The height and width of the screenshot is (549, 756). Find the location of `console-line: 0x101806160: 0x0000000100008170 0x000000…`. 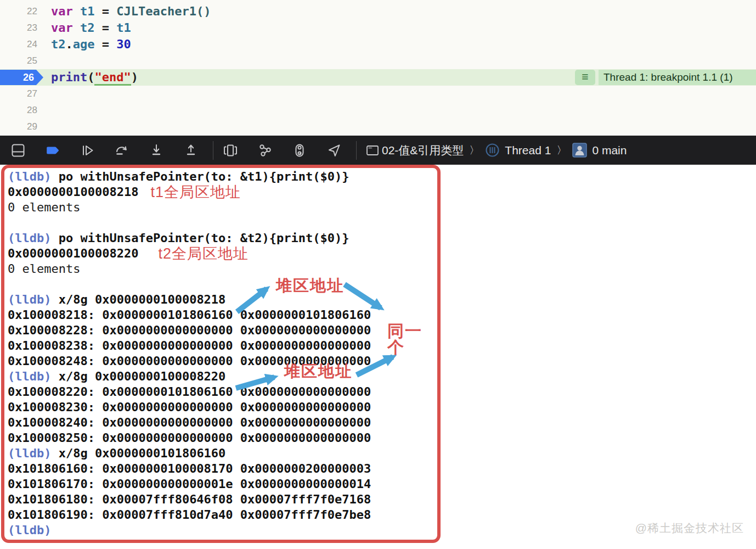

console-line: 0x101806160: 0x0000000100008170 0x000000… is located at coordinates (223, 469).